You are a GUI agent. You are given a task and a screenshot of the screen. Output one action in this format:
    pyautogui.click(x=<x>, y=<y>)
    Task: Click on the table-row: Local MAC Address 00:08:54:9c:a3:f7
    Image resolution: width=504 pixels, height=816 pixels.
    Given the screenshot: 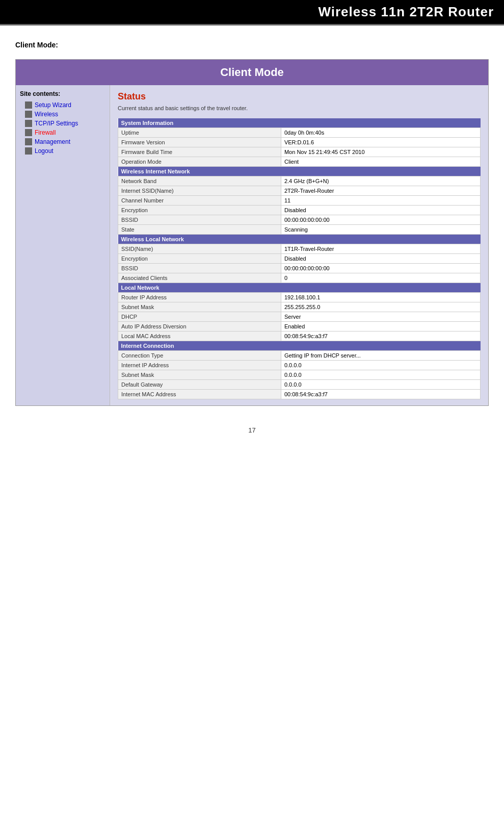 What is the action you would take?
    pyautogui.click(x=300, y=337)
    